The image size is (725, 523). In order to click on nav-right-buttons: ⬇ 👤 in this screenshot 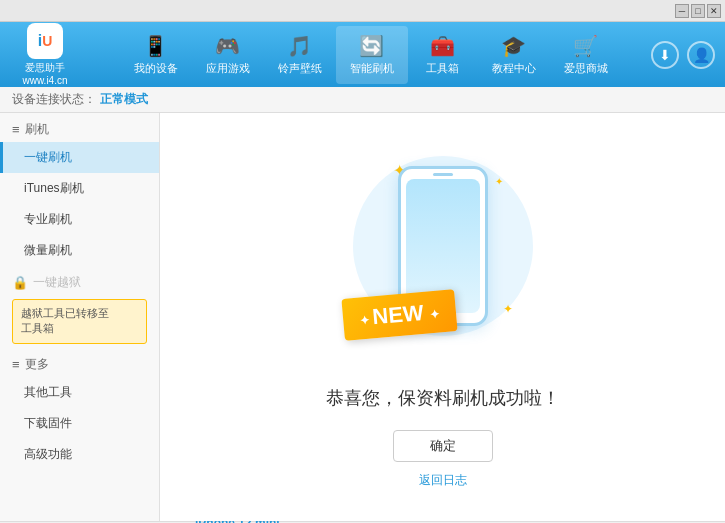, I will do `click(683, 55)`.